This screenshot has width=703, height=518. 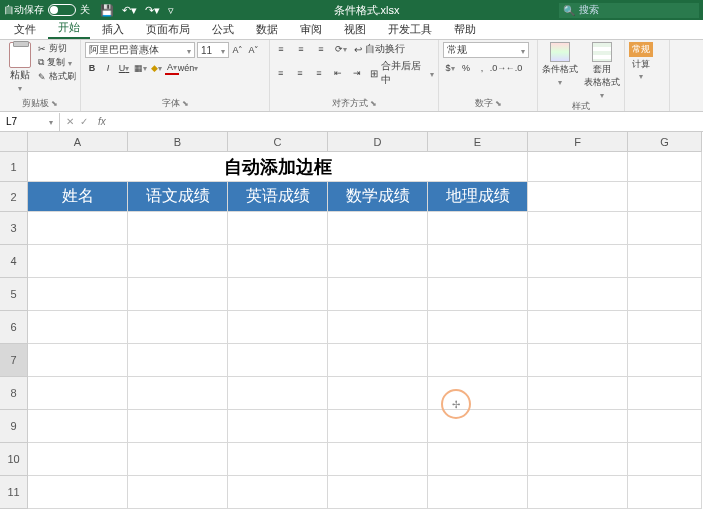 What do you see at coordinates (69, 28) in the screenshot?
I see `tab-home: 开始` at bounding box center [69, 28].